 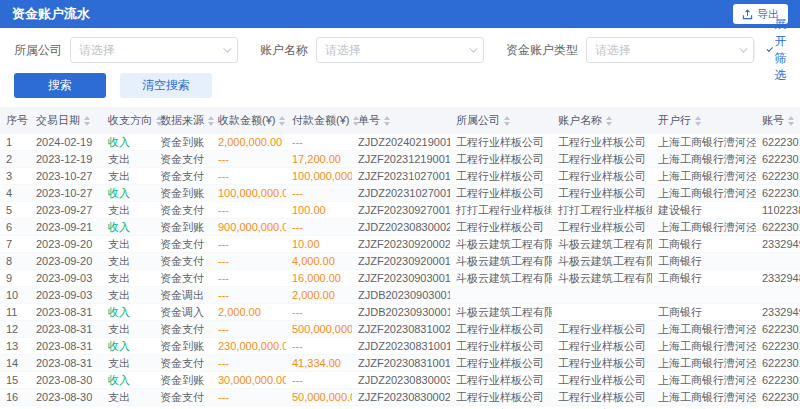 I want to click on cell-no: 9, so click(x=15, y=278).